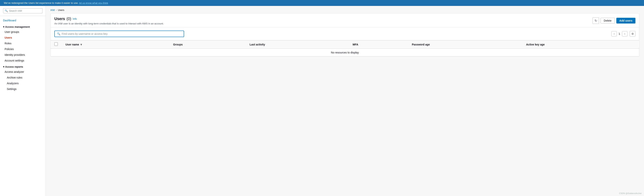 Image resolution: width=644 pixels, height=196 pixels. What do you see at coordinates (23, 66) in the screenshot?
I see `access-reports-header: ▾ Access reports` at bounding box center [23, 66].